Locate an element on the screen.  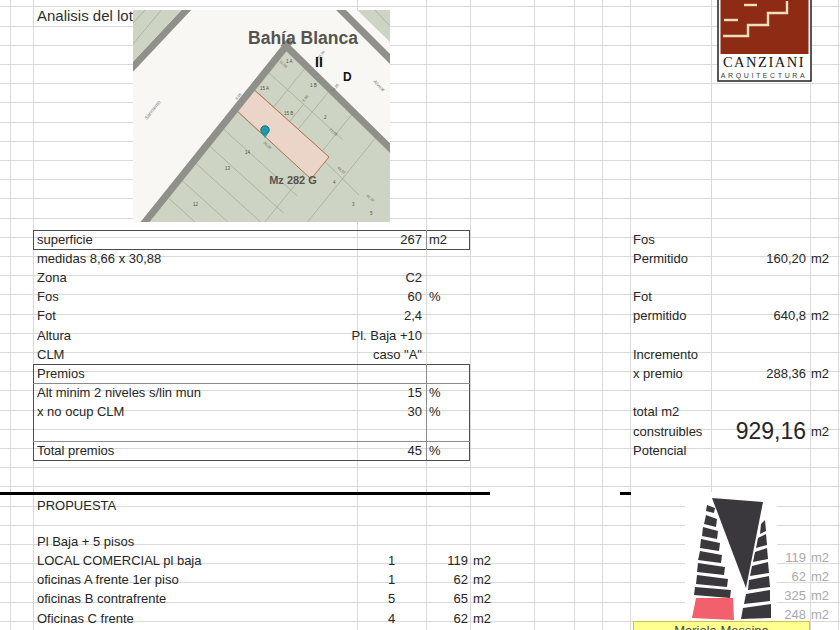
massing-area-value: 248 is located at coordinates (773, 614).